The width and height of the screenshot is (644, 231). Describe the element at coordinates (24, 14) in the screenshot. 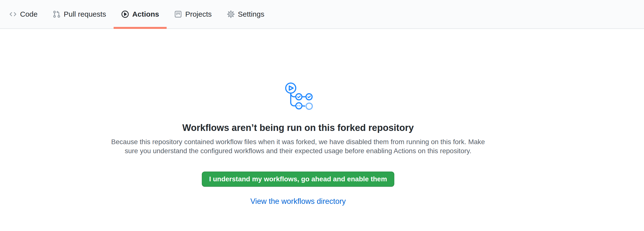

I see `tab-code: Code` at that location.